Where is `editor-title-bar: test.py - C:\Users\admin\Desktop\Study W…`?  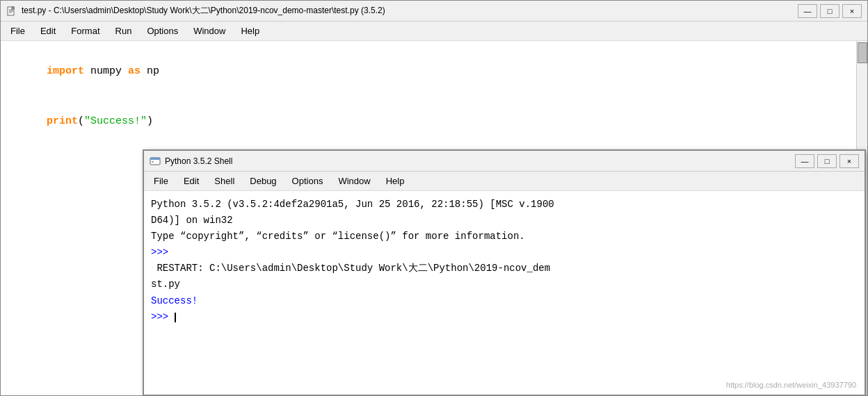 editor-title-bar: test.py - C:\Users\admin\Desktop\Study W… is located at coordinates (434, 11).